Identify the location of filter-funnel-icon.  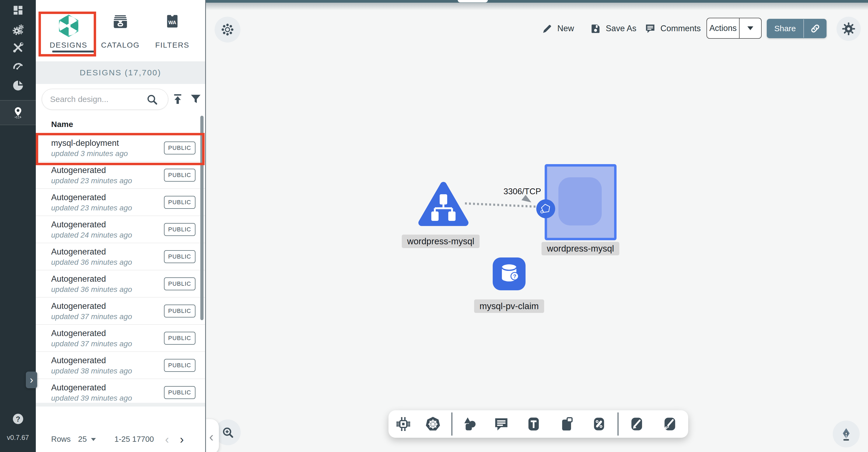
(196, 99).